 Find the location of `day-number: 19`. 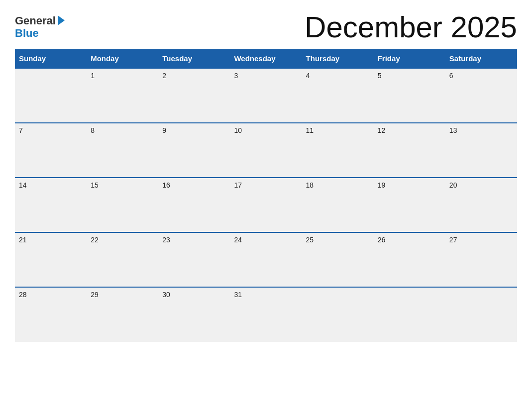

day-number: 19 is located at coordinates (410, 185).